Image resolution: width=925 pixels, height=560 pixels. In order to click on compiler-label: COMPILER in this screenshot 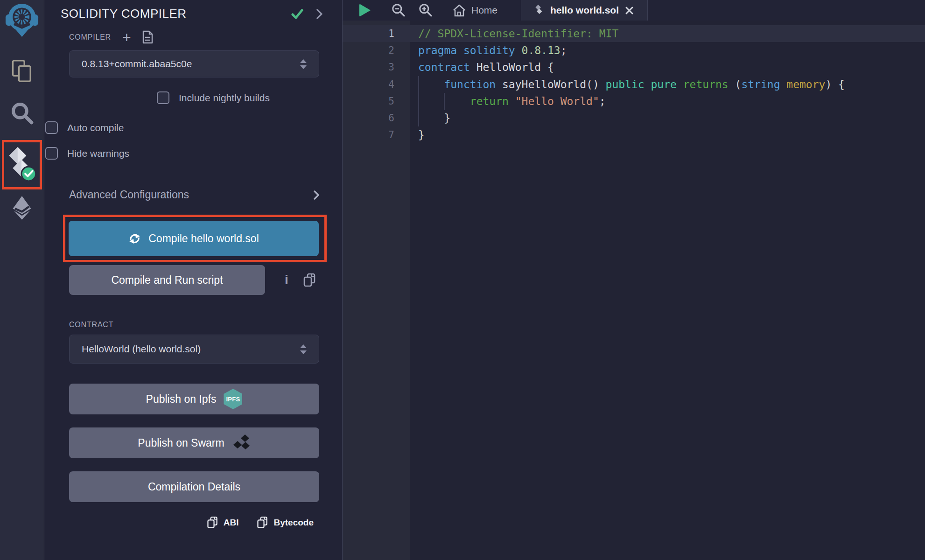, I will do `click(90, 37)`.